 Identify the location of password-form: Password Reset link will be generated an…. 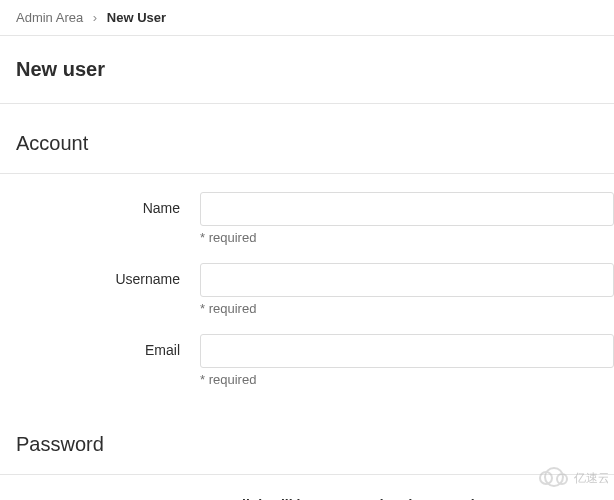
(307, 488).